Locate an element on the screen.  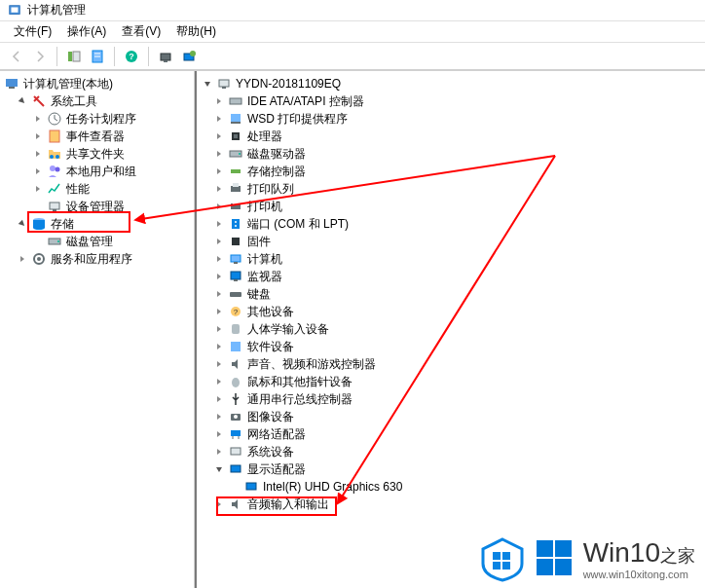
menu-file: 文件(F) is located at coordinates (33, 31).